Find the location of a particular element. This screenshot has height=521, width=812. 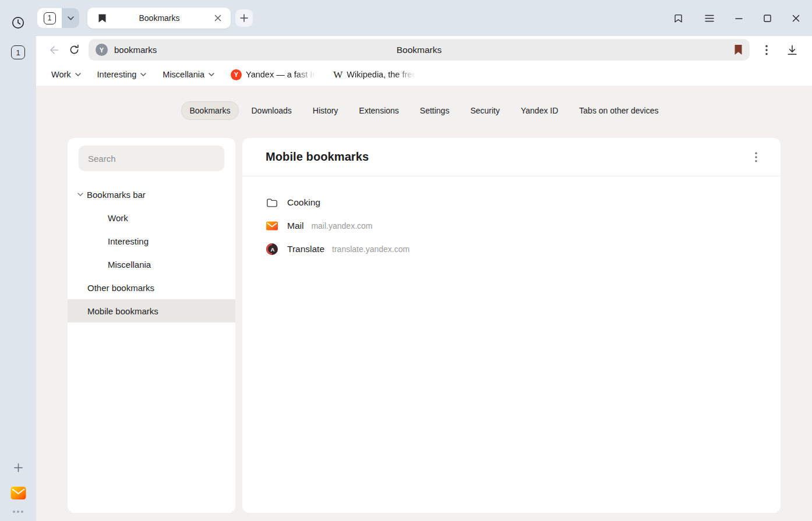

tab-history: History is located at coordinates (326, 111).